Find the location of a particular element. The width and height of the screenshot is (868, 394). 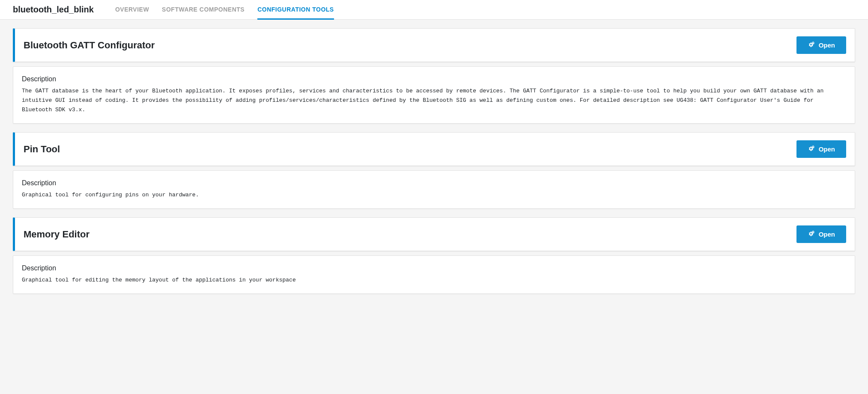

tool-header-card: Memory Editor Open is located at coordinates (434, 234).